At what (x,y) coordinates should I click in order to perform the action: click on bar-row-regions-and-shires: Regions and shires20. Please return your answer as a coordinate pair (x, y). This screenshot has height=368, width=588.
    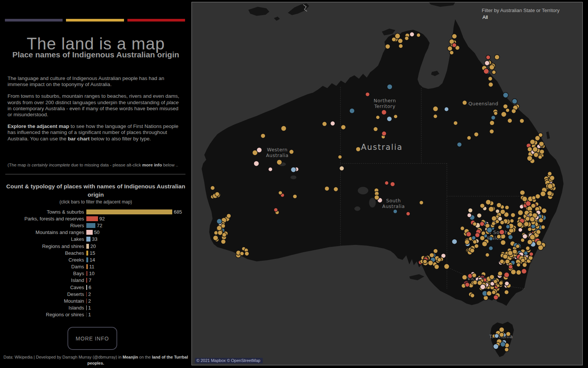
    Looking at the image, I should click on (96, 246).